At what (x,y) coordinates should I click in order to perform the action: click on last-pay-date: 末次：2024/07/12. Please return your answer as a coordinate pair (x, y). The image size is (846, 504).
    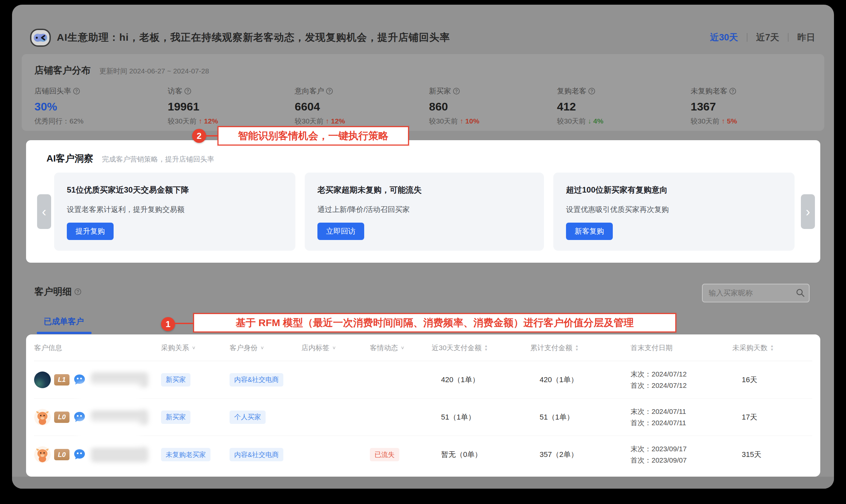
    Looking at the image, I should click on (681, 374).